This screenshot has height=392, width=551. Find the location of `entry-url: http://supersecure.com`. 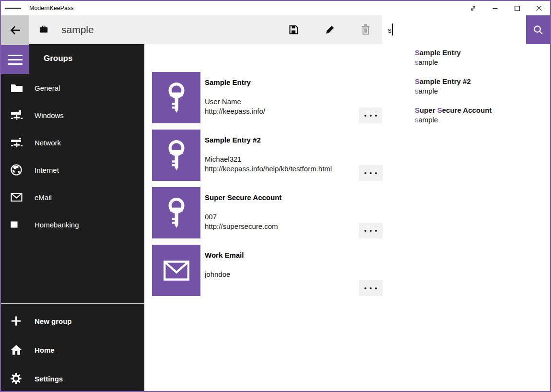

entry-url: http://supersecure.com is located at coordinates (242, 226).